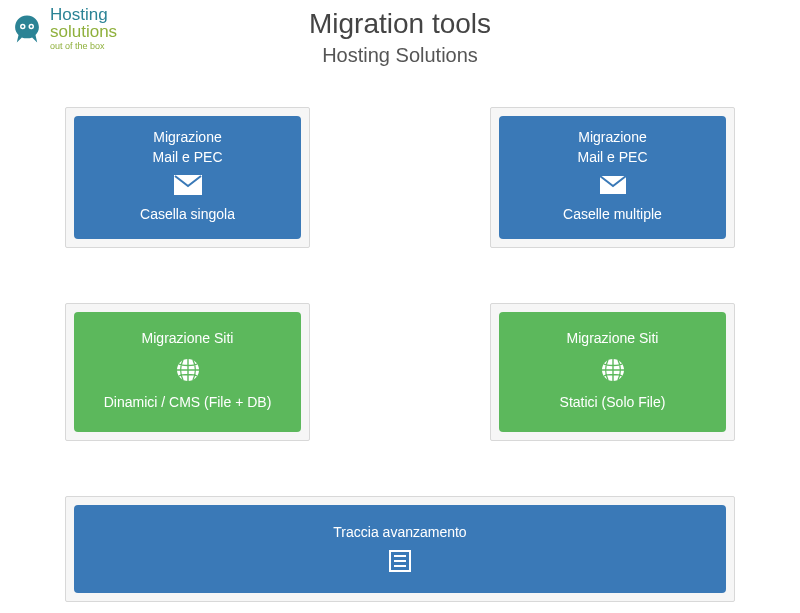 The height and width of the screenshot is (613, 800). What do you see at coordinates (400, 533) in the screenshot?
I see `card-label: Traccia avanzamento` at bounding box center [400, 533].